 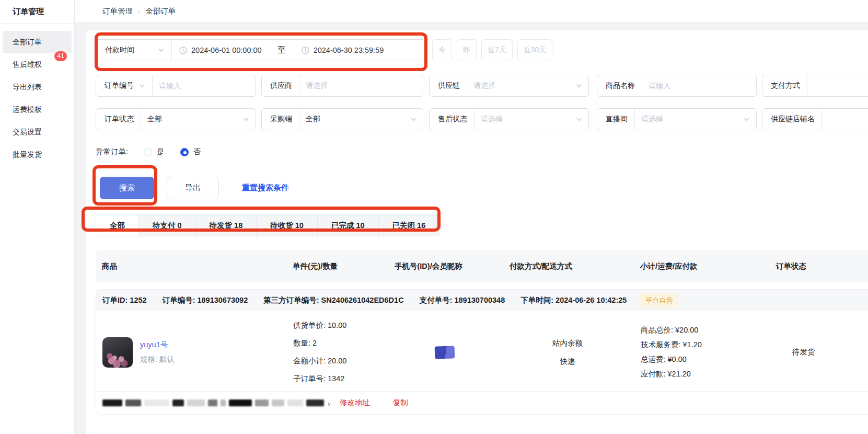 I want to click on sidebar-item-aftersale: 售后维权 41, so click(x=37, y=65).